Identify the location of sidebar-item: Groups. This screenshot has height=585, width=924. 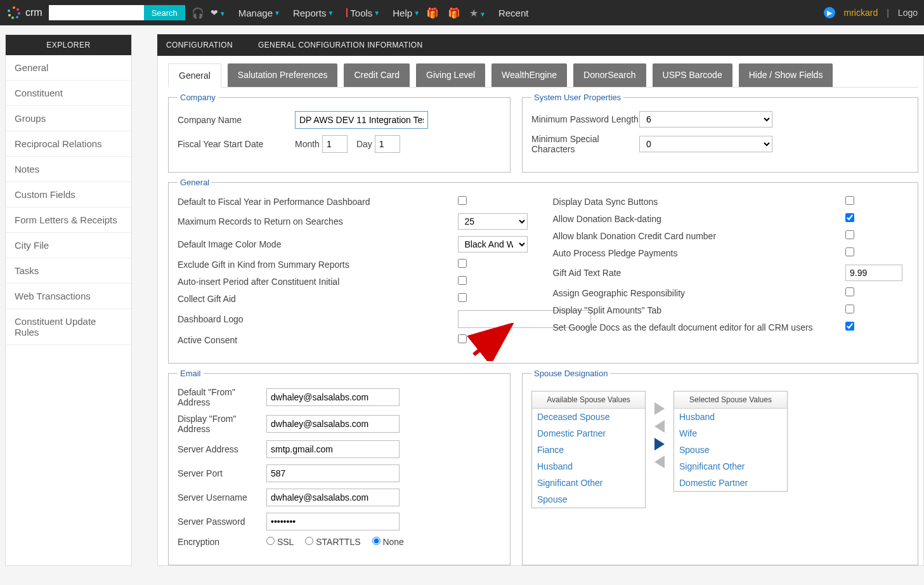
(68, 119).